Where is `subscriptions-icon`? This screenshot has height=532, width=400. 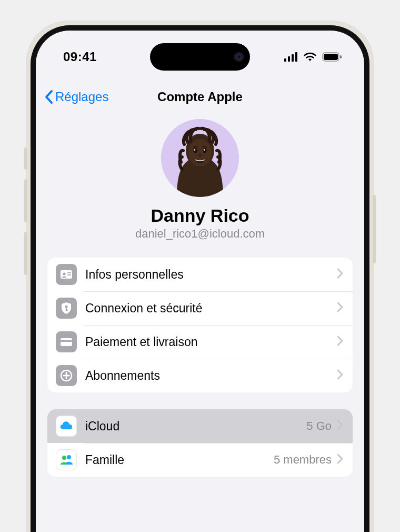
subscriptions-icon is located at coordinates (66, 376).